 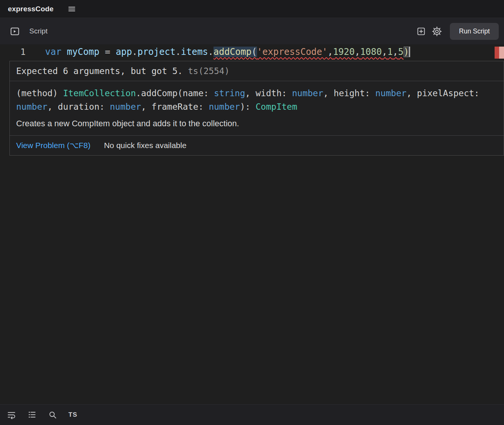 What do you see at coordinates (410, 52) in the screenshot?
I see `text-cursor` at bounding box center [410, 52].